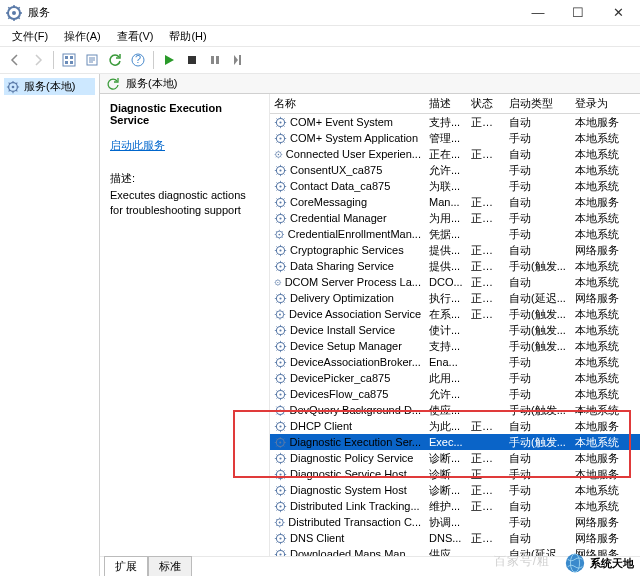 The width and height of the screenshot is (640, 576). What do you see at coordinates (446, 538) in the screenshot?
I see `service-desc: DNS...` at bounding box center [446, 538].